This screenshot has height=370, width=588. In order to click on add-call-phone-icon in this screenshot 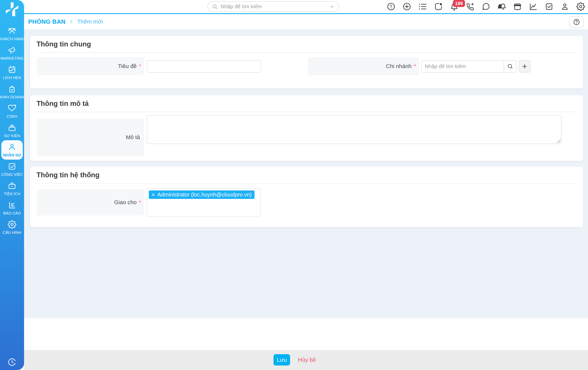, I will do `click(470, 7)`.